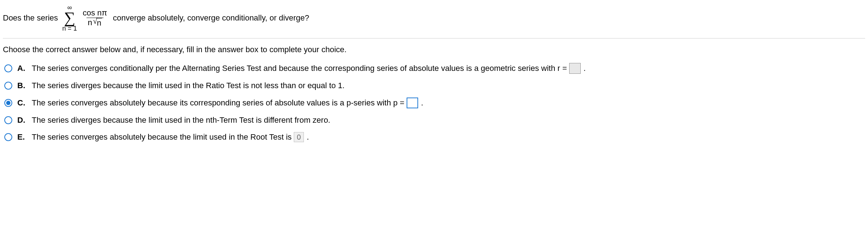  I want to click on choice-c-input, so click(412, 103).